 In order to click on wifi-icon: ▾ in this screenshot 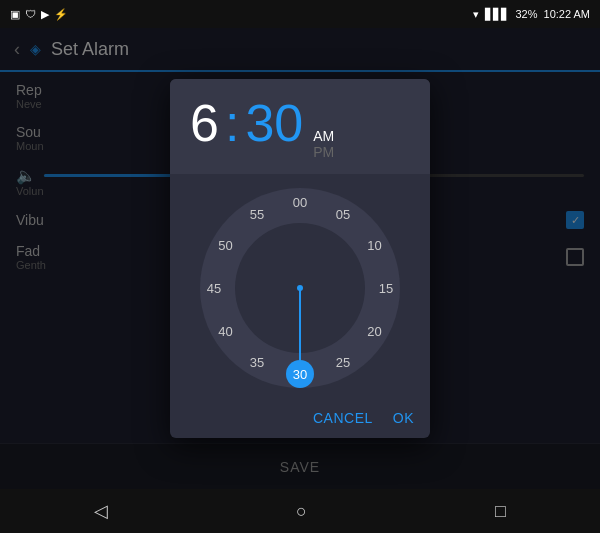, I will do `click(476, 14)`.